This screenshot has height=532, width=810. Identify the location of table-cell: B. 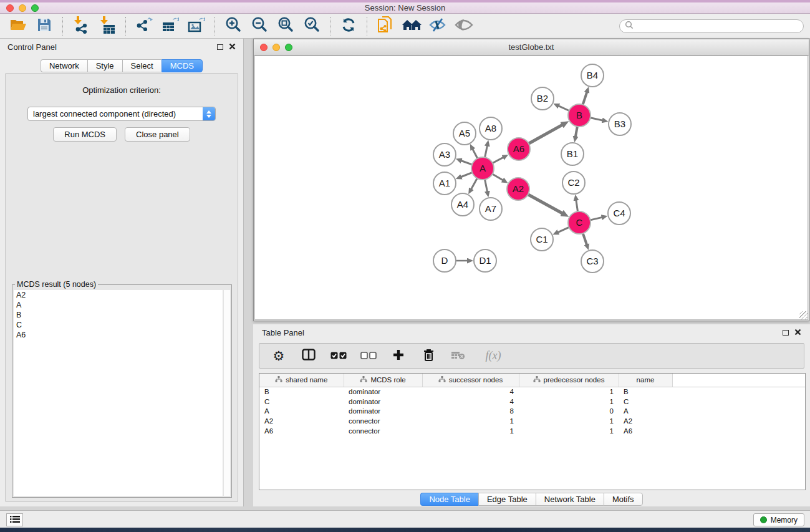
(645, 392).